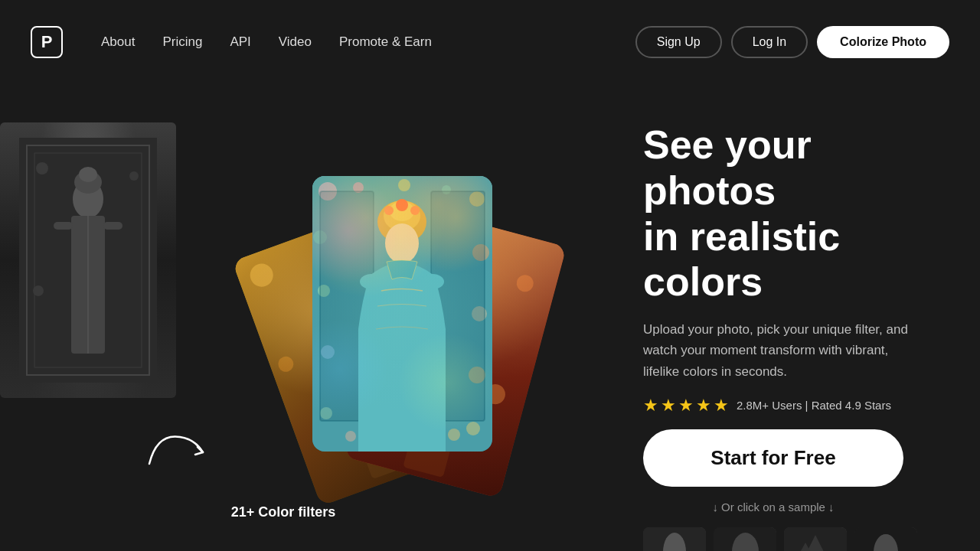 This screenshot has height=551, width=980. What do you see at coordinates (668, 406) in the screenshot?
I see `star-2: ★` at bounding box center [668, 406].